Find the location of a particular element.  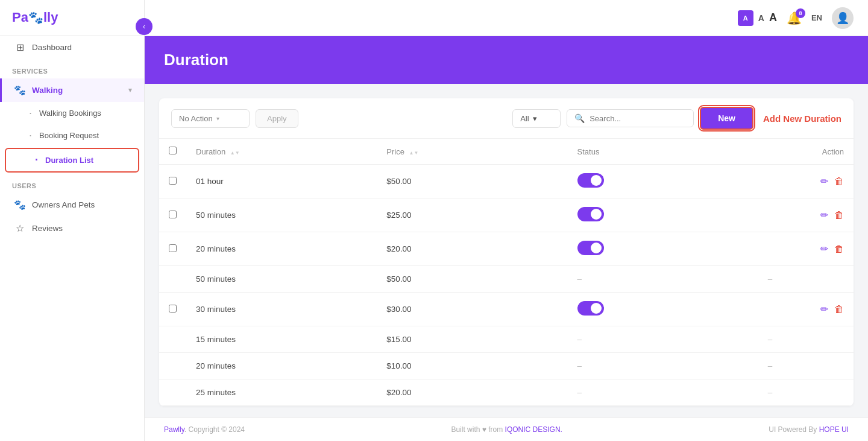

font-size-controls: A A A is located at coordinates (757, 18).